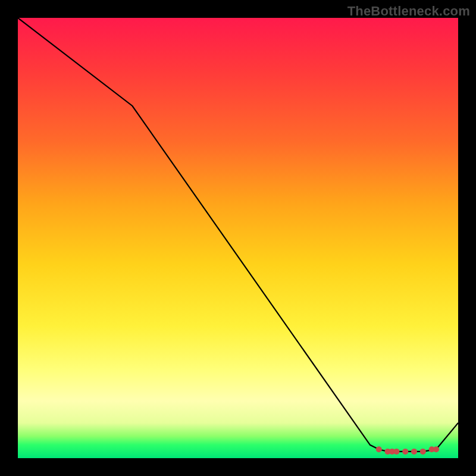  What do you see at coordinates (409, 11) in the screenshot?
I see `watermark-text: TheBottleneck.com` at bounding box center [409, 11].